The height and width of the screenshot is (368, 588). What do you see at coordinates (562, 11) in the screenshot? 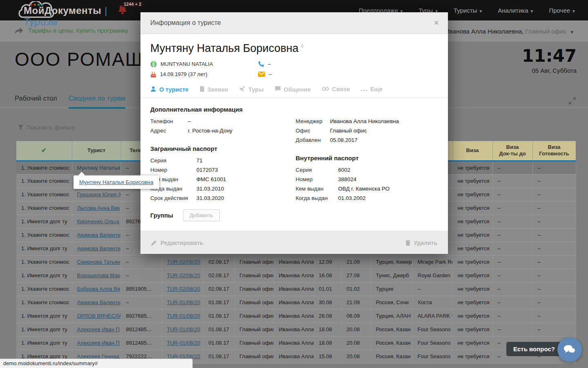
I see `menu-item-4: Прочее▼` at bounding box center [562, 11].